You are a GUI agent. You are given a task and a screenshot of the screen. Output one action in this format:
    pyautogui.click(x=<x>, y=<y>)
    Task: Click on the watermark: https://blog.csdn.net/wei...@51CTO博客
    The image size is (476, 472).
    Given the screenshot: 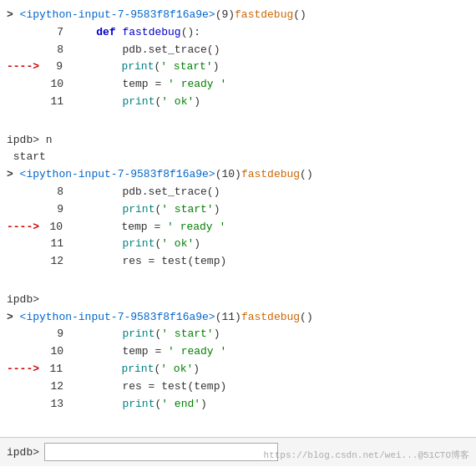 What is the action you would take?
    pyautogui.click(x=367, y=454)
    